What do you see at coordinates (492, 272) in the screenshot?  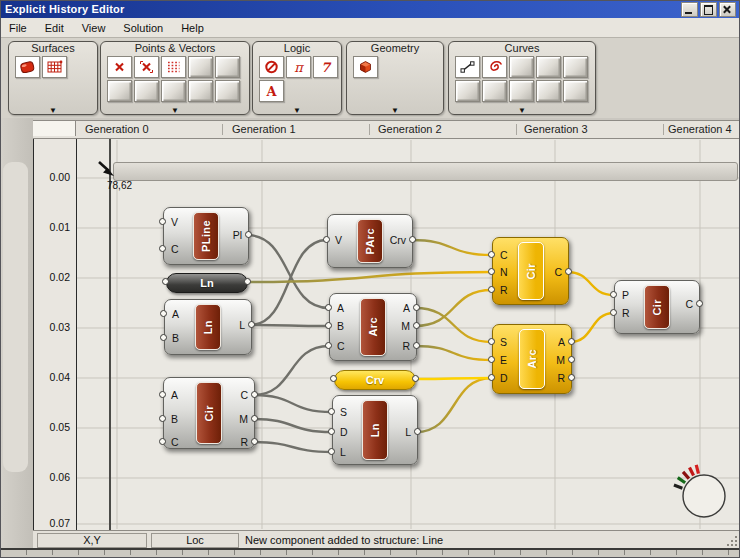 I see `input-nub-N` at bounding box center [492, 272].